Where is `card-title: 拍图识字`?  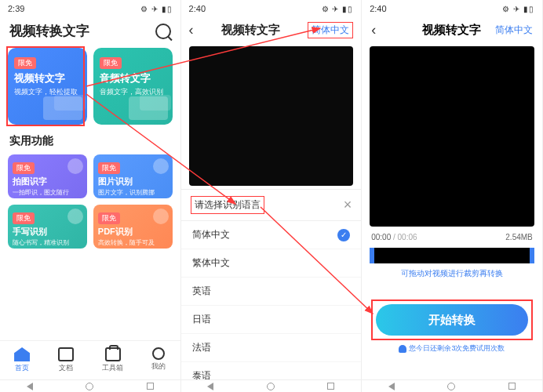 card-title: 拍图识字 is located at coordinates (47, 182).